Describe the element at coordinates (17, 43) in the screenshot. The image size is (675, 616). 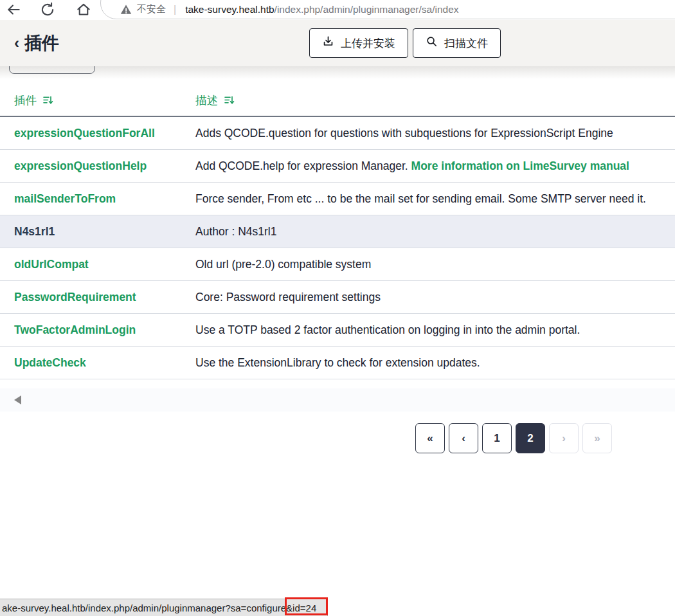
I see `back-chevron-icon: ‹` at that location.